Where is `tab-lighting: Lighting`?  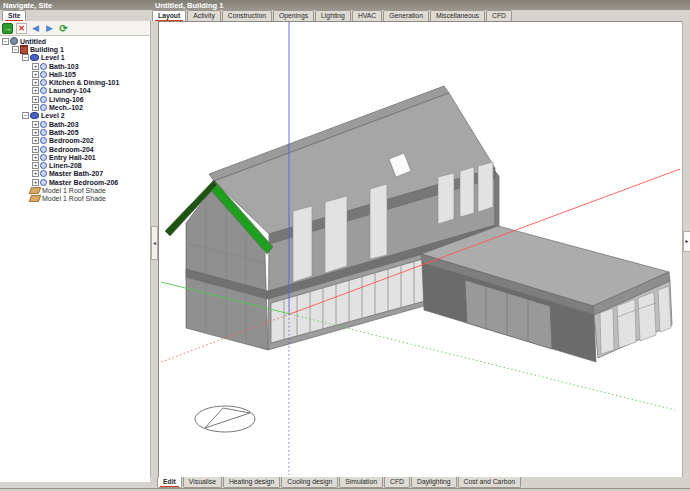
tab-lighting: Lighting is located at coordinates (333, 16).